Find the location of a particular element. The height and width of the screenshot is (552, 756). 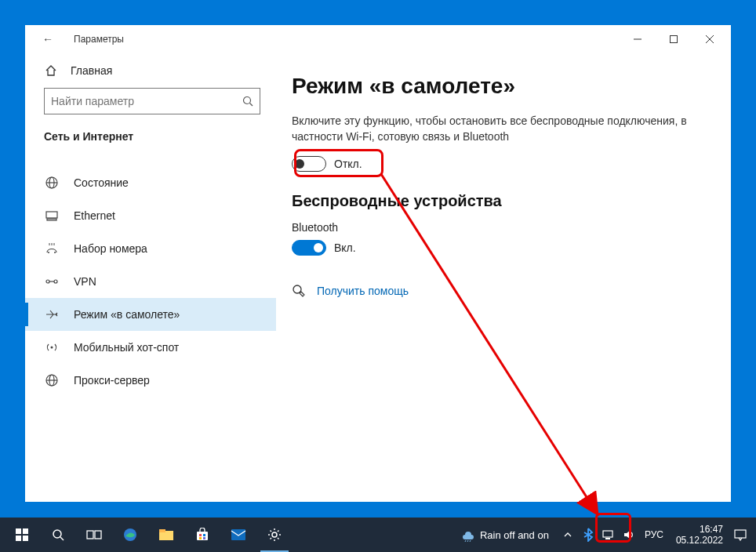

settings-taskbar-button is located at coordinates (274, 535).